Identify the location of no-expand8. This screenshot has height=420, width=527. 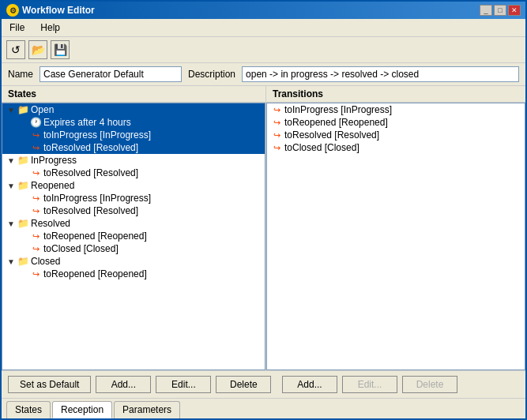
(24, 249).